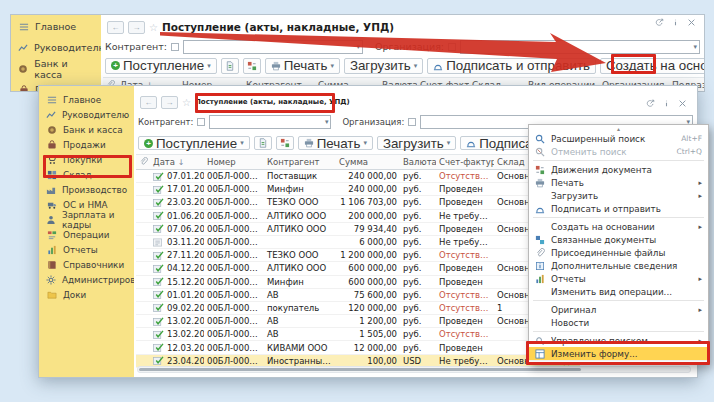 The width and height of the screenshot is (714, 402). Describe the element at coordinates (358, 282) in the screenshot. I see `table-row: 15.12.202300БЛ-000008Минфин600 000,00руб…` at that location.